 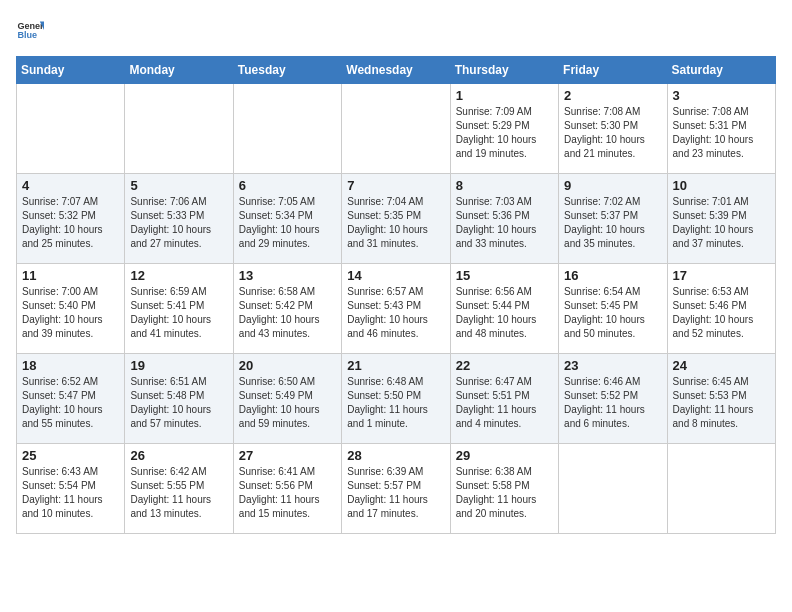 What do you see at coordinates (288, 493) in the screenshot?
I see `day-info: Sunrise: 6:41 AM Sunset: 5:56 PM Dayligh…` at bounding box center [288, 493].